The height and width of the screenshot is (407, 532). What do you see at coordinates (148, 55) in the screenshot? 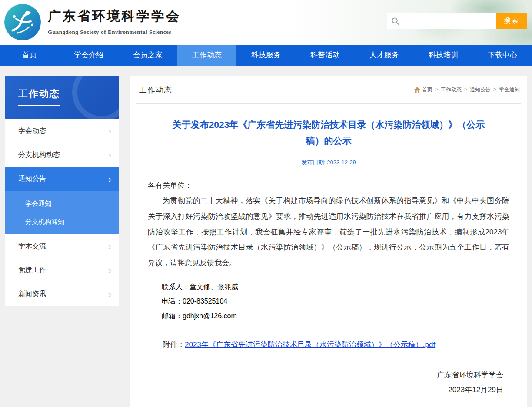
I see `nav-item-members: 会员之家` at bounding box center [148, 55].